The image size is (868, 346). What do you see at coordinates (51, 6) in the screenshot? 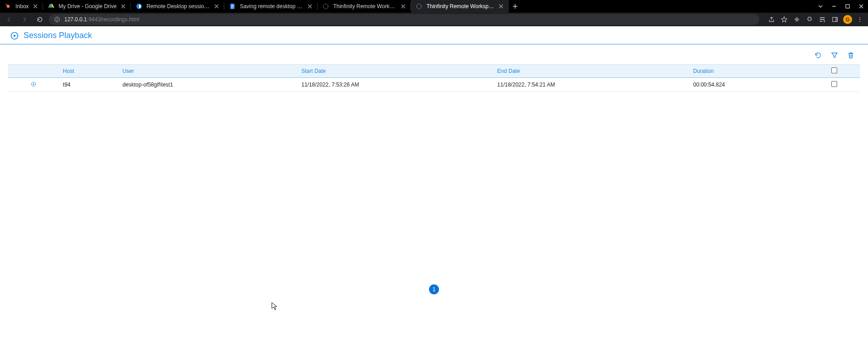
I see `google-drive-icon` at bounding box center [51, 6].